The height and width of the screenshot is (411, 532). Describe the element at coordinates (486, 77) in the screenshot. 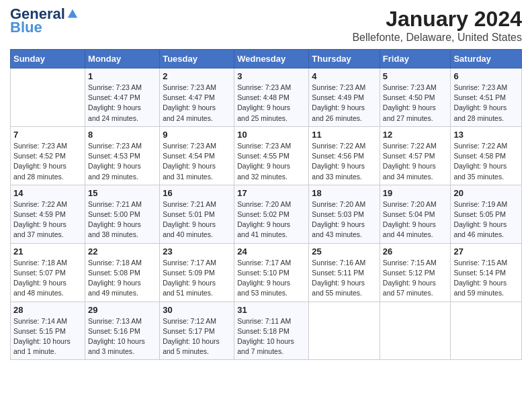

I see `day-number: 6` at that location.